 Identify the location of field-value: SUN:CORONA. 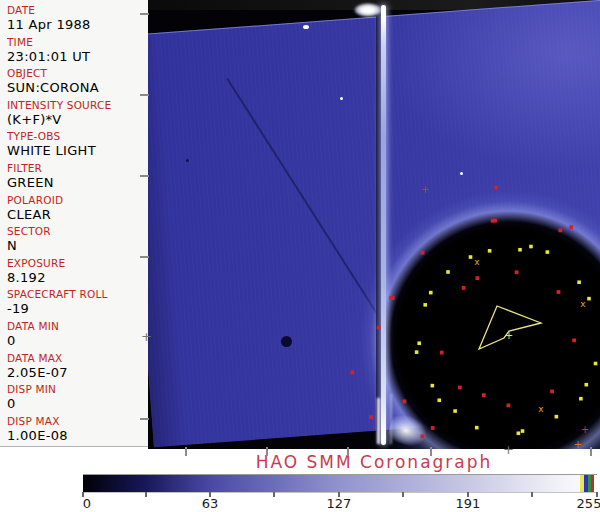
(78, 88).